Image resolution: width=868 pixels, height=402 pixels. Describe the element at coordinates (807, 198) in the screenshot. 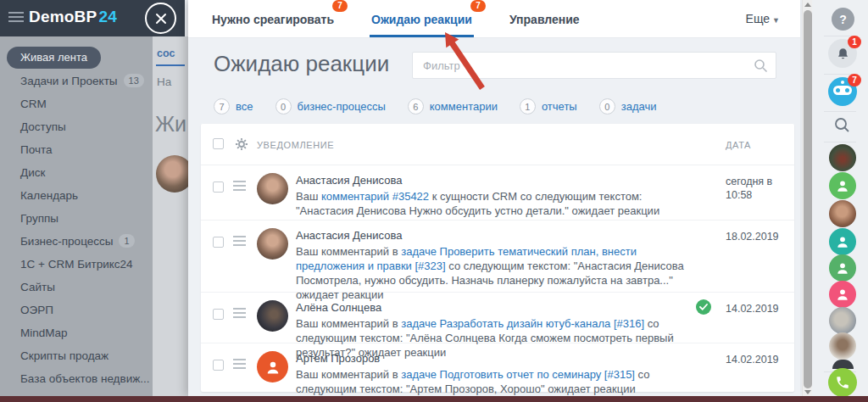

I see `scrollbar` at that location.